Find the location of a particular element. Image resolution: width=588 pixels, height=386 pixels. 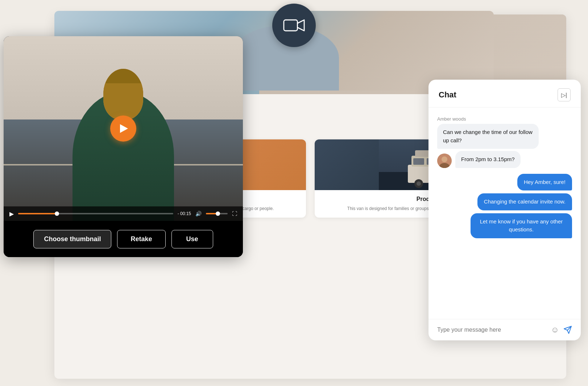

video-controls-bar: ▶ - 00:15 🔊 ⛶ is located at coordinates (123, 214).